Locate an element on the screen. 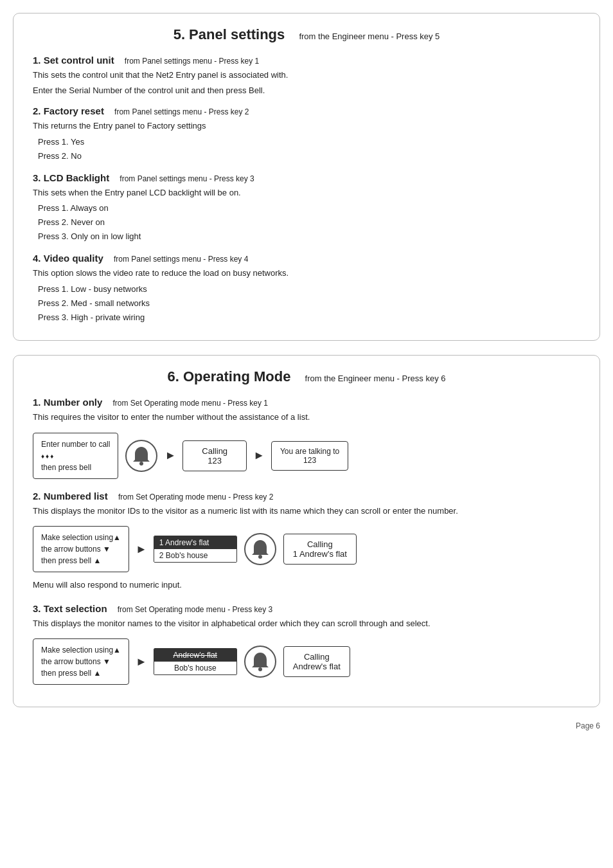 Image resolution: width=613 pixels, height=868 pixels. arrow-right-3: ► is located at coordinates (141, 549).